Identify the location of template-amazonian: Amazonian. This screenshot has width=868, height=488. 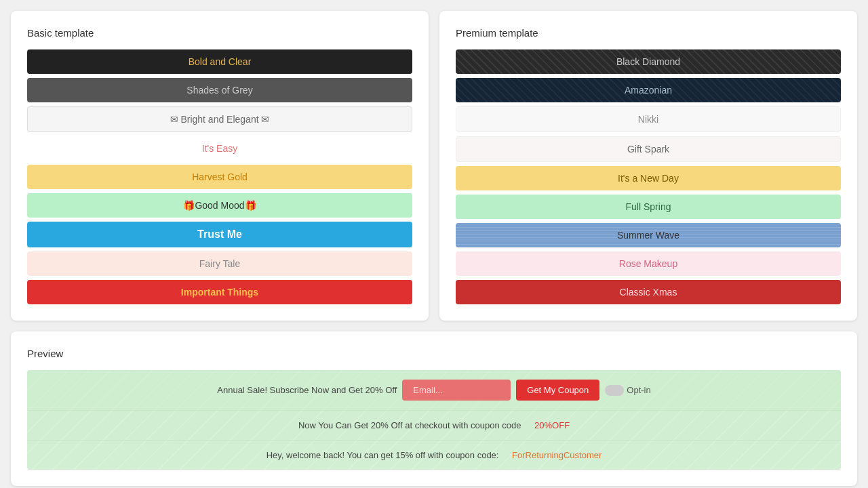
(648, 90).